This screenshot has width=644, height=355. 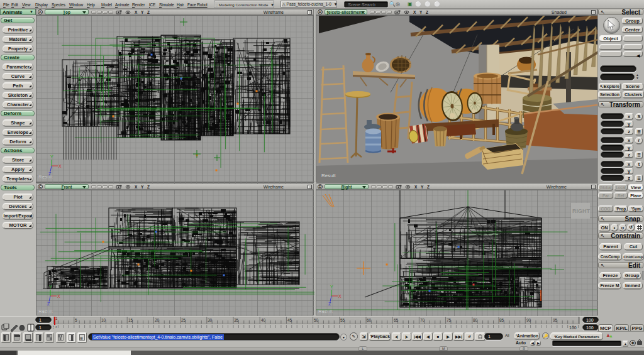 What do you see at coordinates (184, 320) in the screenshot?
I see `svg-text: 25` at bounding box center [184, 320].